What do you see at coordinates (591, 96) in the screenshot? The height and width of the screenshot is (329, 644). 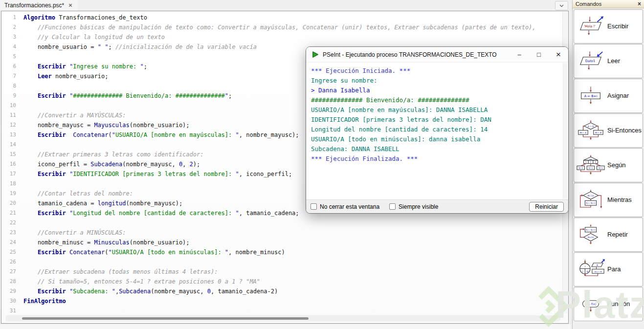 I see `assign-flow-icon: A ← B+i` at bounding box center [591, 96].